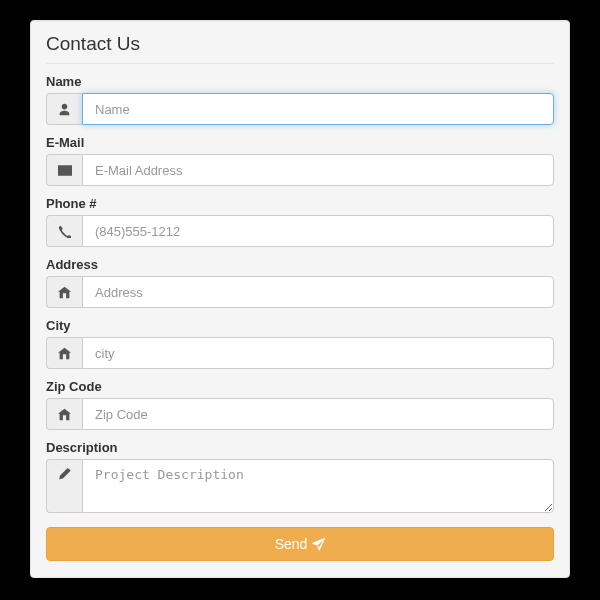 Image resolution: width=600 pixels, height=600 pixels. Describe the element at coordinates (318, 170) in the screenshot. I see `email-input` at that location.